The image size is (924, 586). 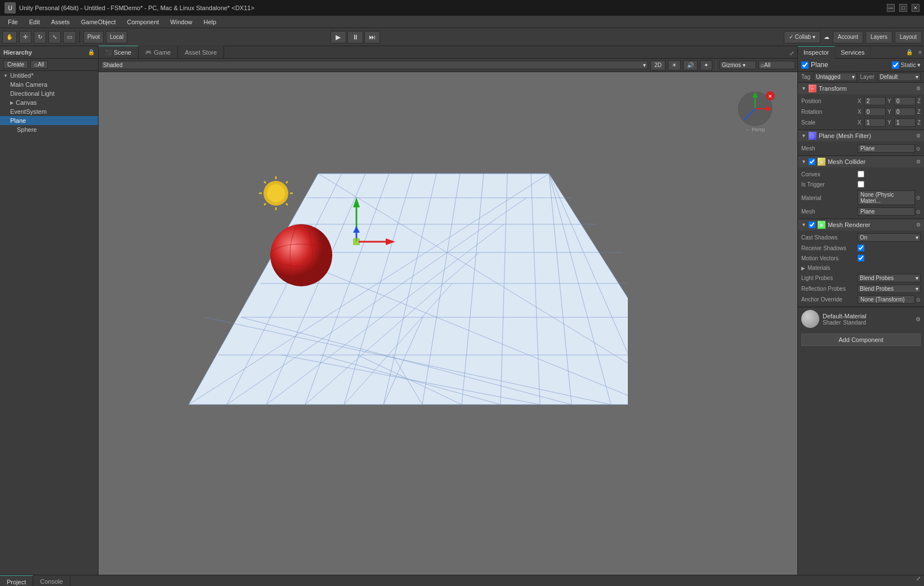 What do you see at coordinates (895, 65) in the screenshot?
I see `static-checkbox` at bounding box center [895, 65].